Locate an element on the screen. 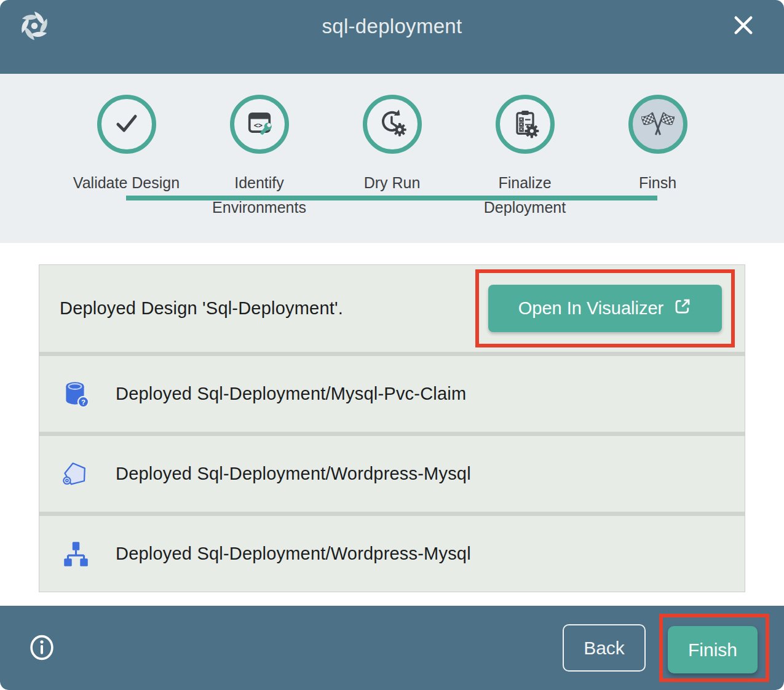  hierarchy-icon is located at coordinates (76, 554).